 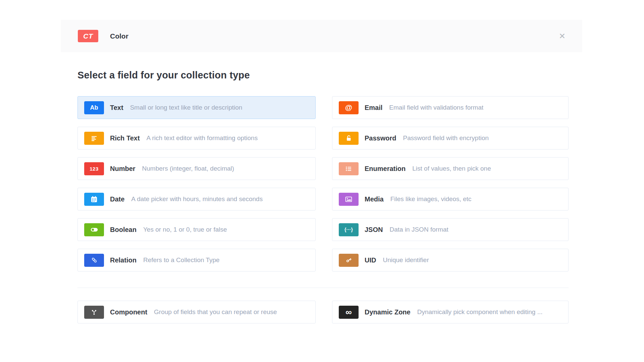 I want to click on field-label: Rich Text, so click(x=125, y=138).